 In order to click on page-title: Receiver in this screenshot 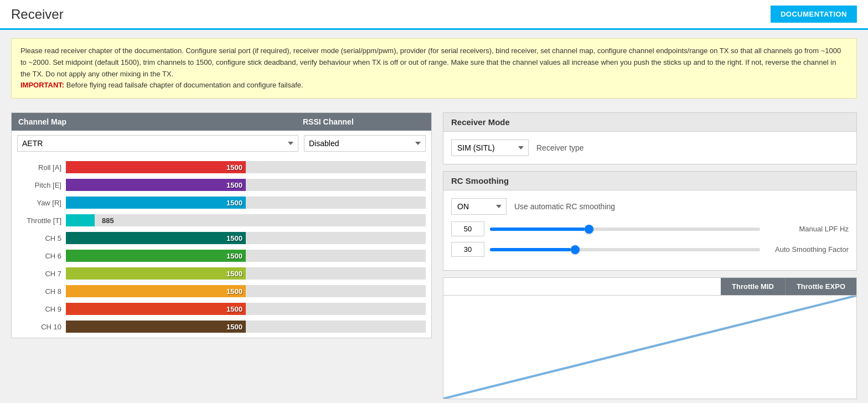, I will do `click(38, 14)`.